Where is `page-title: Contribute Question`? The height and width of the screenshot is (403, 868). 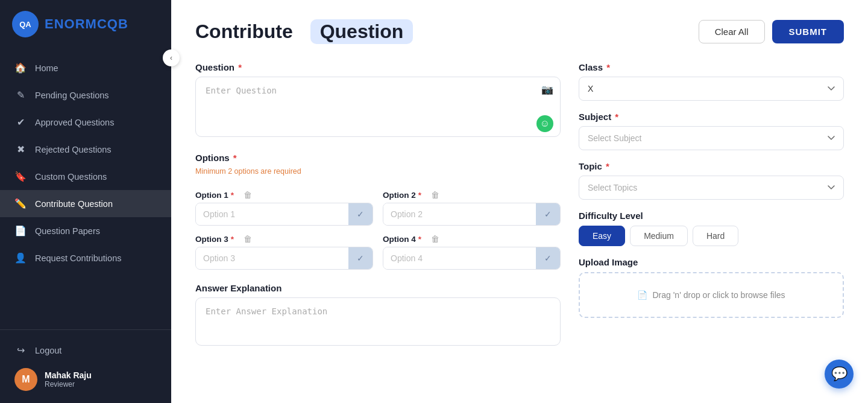 page-title: Contribute Question is located at coordinates (304, 31).